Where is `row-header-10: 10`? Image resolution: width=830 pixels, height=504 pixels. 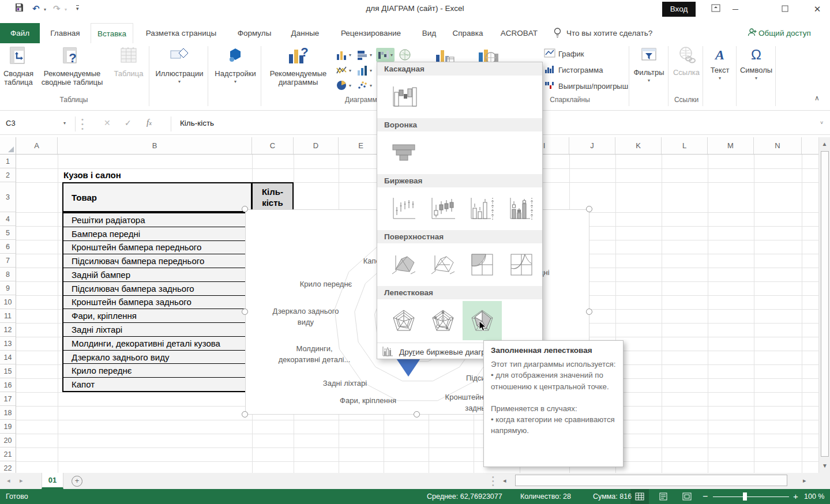 row-header-10: 10 is located at coordinates (8, 302).